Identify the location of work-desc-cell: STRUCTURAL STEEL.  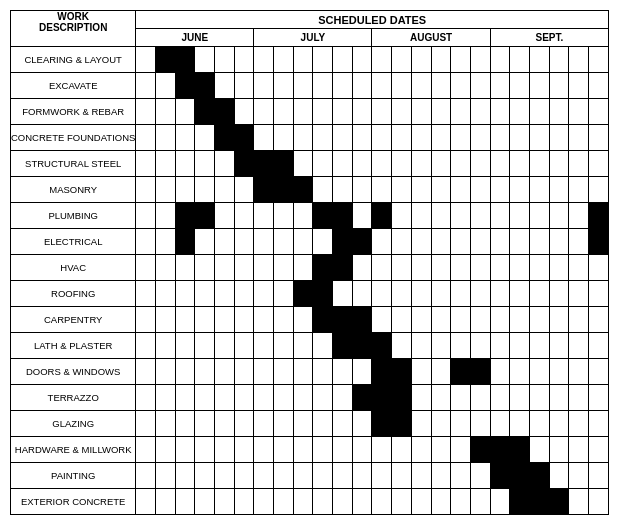
(74, 164).